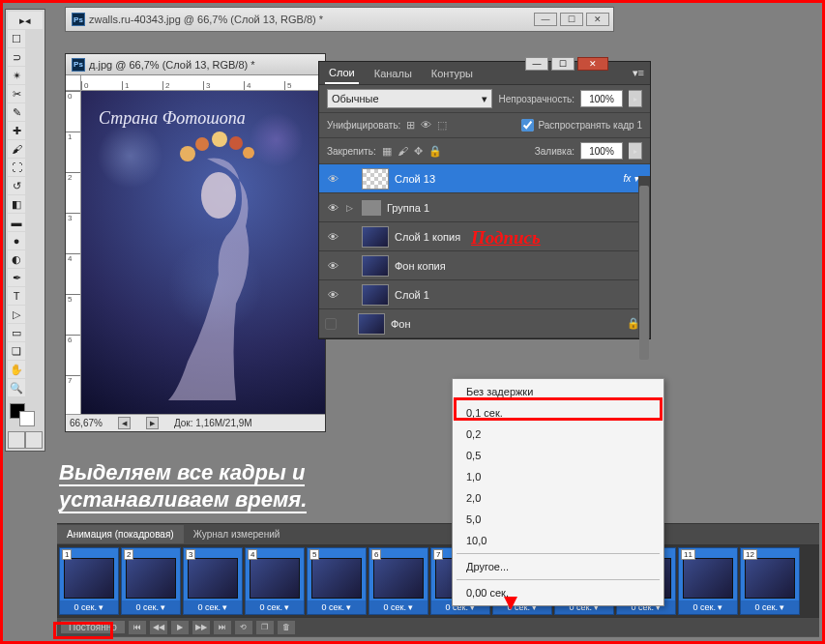 The image size is (825, 644). What do you see at coordinates (16, 222) in the screenshot?
I see `gradient-tool: ▬` at bounding box center [16, 222].